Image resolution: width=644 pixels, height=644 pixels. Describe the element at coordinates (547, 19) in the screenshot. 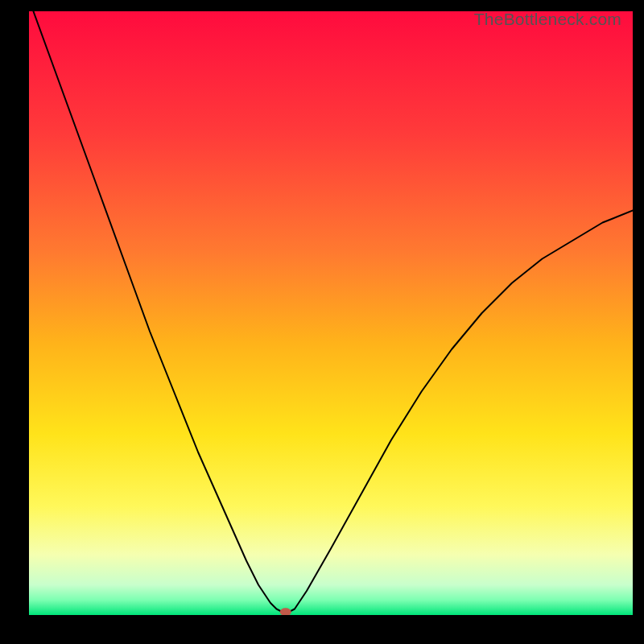

I see `watermark: TheBottleneck.com` at that location.